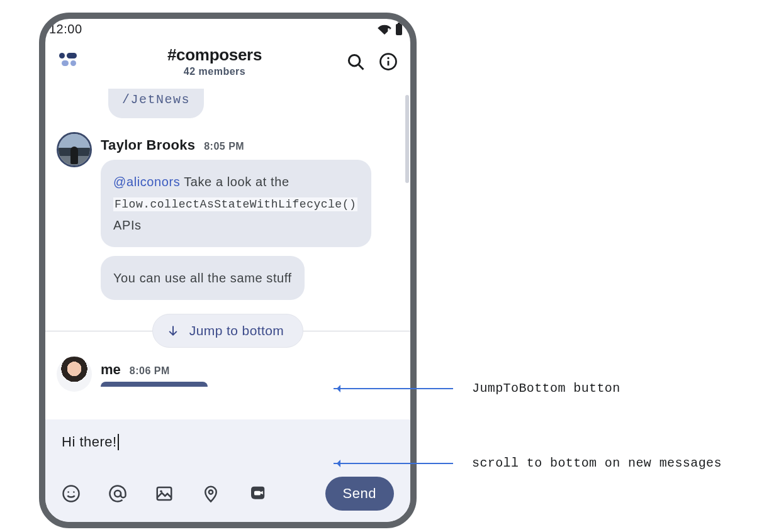 This screenshot has width=769, height=532. What do you see at coordinates (527, 463) in the screenshot?
I see `annotation-arrow-2: scroll to bottom on new messages` at bounding box center [527, 463].